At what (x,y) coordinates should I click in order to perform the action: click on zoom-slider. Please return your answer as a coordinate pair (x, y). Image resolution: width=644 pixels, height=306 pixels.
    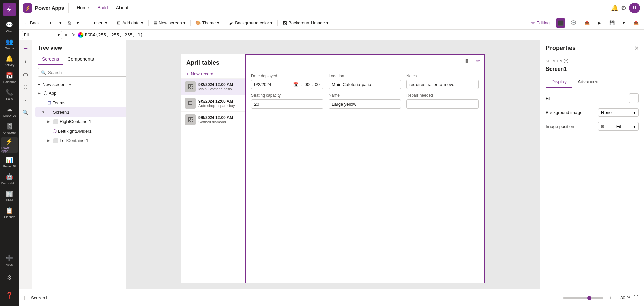
    Looking at the image, I should click on (583, 298).